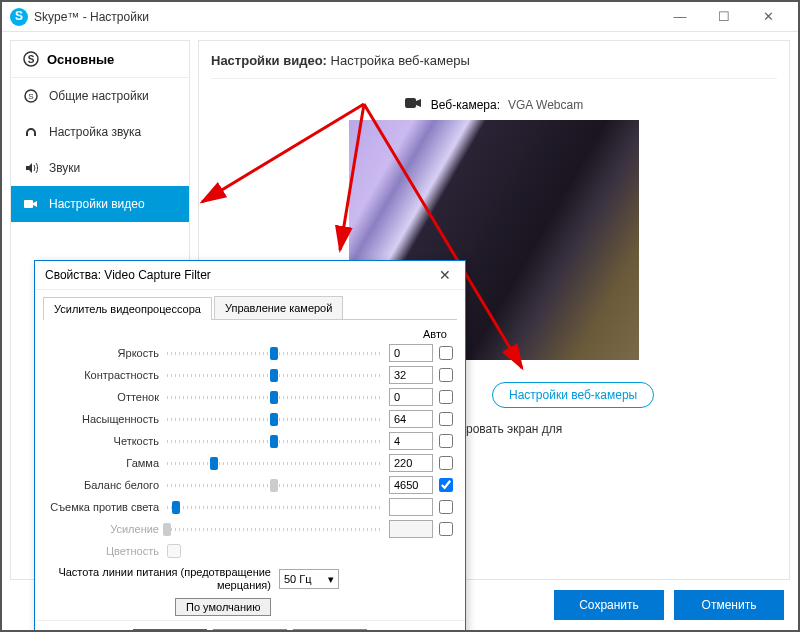 The image size is (800, 632). What do you see at coordinates (250, 551) in the screenshot?
I see `slider-row: Цветность` at bounding box center [250, 551].